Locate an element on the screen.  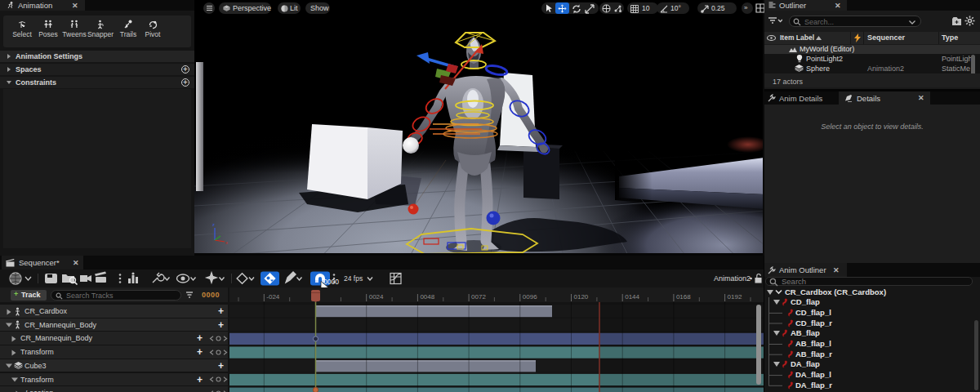
svg-text: 24 fps is located at coordinates (353, 278).